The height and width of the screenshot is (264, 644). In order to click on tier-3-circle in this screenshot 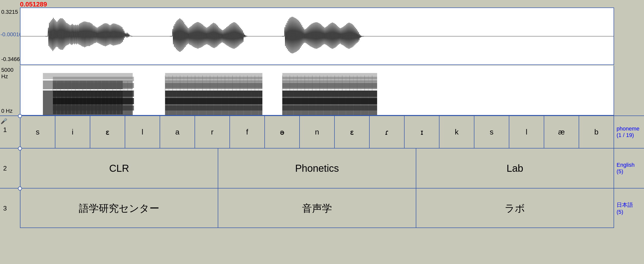, I will do `click(20, 189)`.